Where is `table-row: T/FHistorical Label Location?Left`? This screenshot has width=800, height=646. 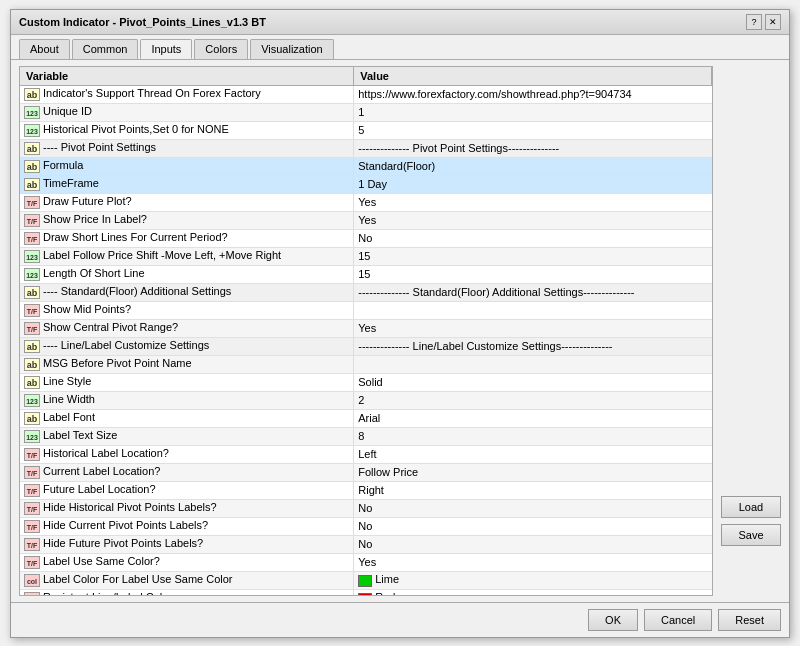 table-row: T/FHistorical Label Location?Left is located at coordinates (366, 454).